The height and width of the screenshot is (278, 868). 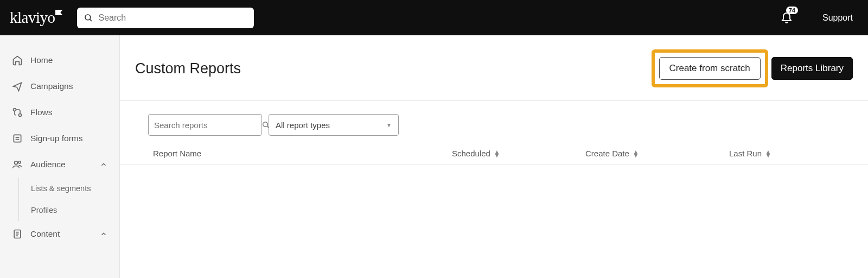 What do you see at coordinates (206, 125) in the screenshot?
I see `search-reports-input` at bounding box center [206, 125].